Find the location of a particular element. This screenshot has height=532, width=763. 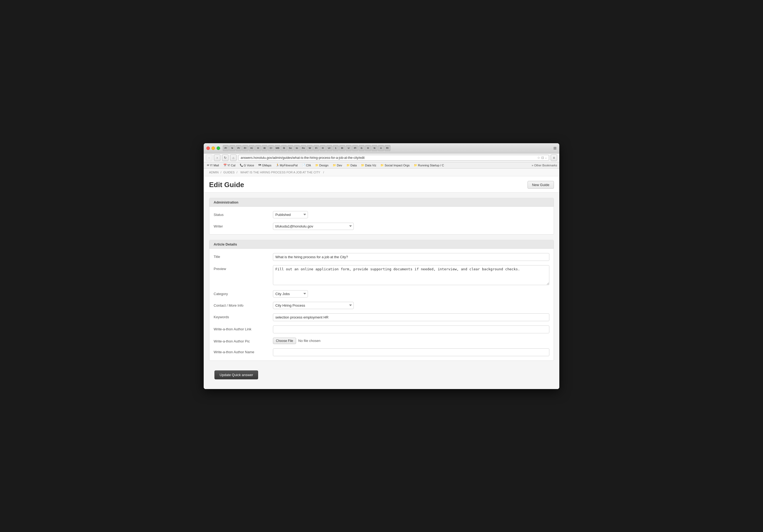

minimize-button is located at coordinates (213, 148).